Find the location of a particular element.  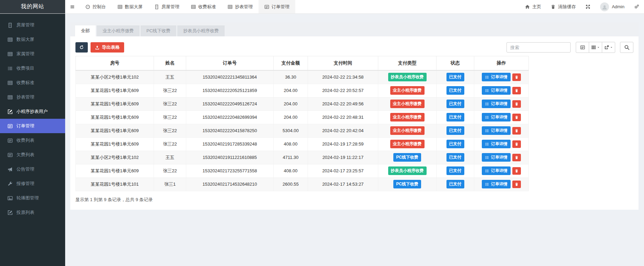

topnav-home: 主页 is located at coordinates (533, 7).